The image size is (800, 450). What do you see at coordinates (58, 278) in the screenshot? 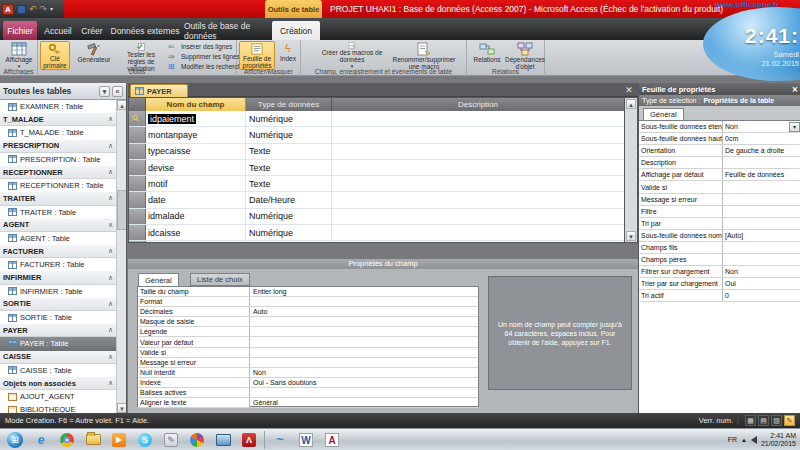
I see `nav-group-infirmier: INFIRMIER∧` at bounding box center [58, 278].